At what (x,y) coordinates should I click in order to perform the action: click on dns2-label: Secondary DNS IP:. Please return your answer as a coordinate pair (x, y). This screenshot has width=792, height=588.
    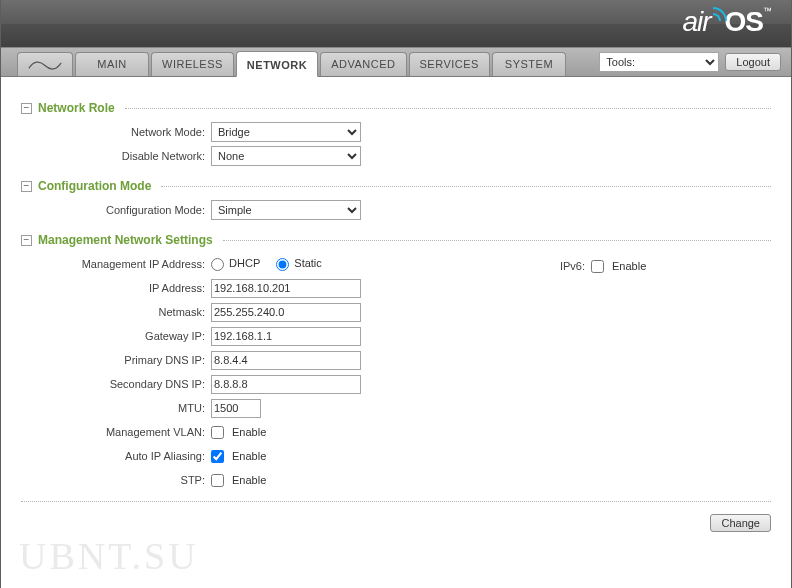
    Looking at the image, I should click on (116, 384).